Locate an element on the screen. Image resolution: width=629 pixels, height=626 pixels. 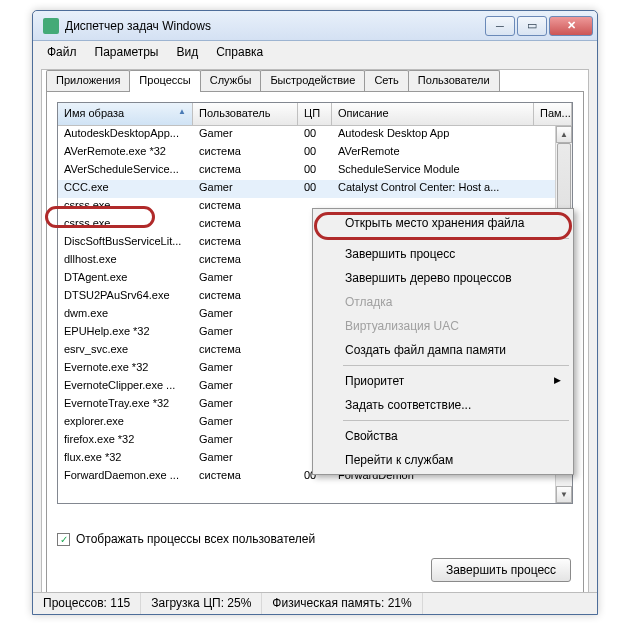
scroll-up-button: ▲ is located at coordinates (564, 134).